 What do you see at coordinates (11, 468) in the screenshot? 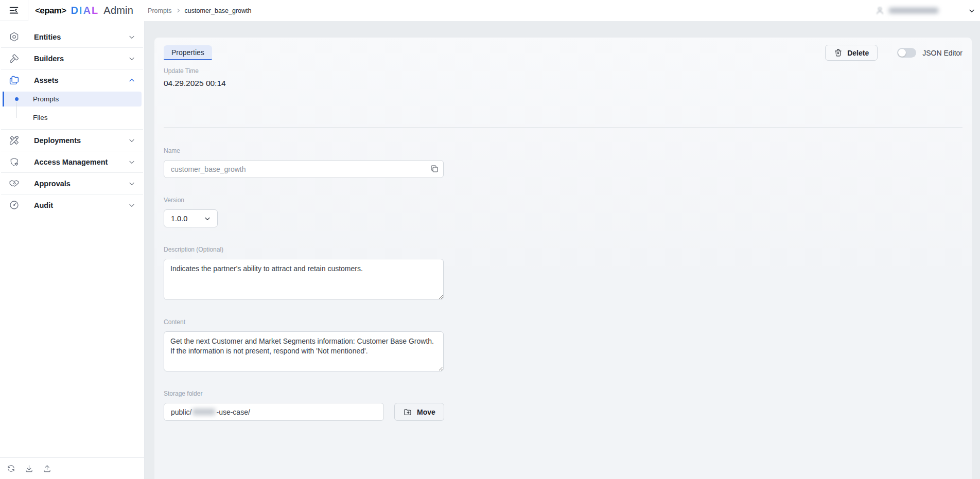
I see `refresh-button` at bounding box center [11, 468].